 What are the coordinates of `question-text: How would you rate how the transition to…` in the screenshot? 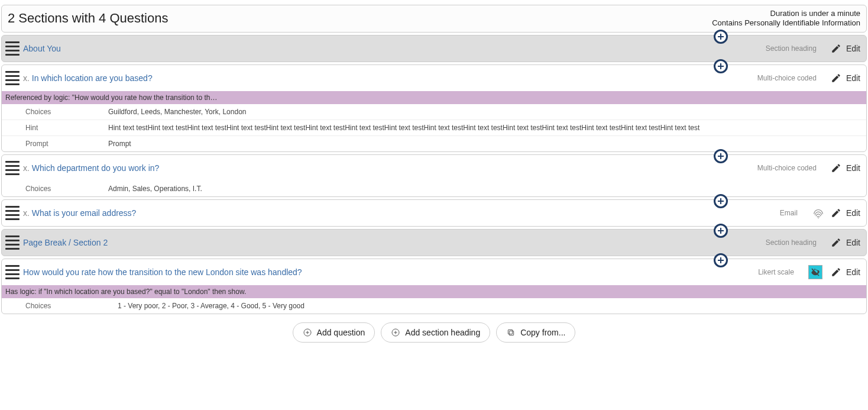 It's located at (163, 272).